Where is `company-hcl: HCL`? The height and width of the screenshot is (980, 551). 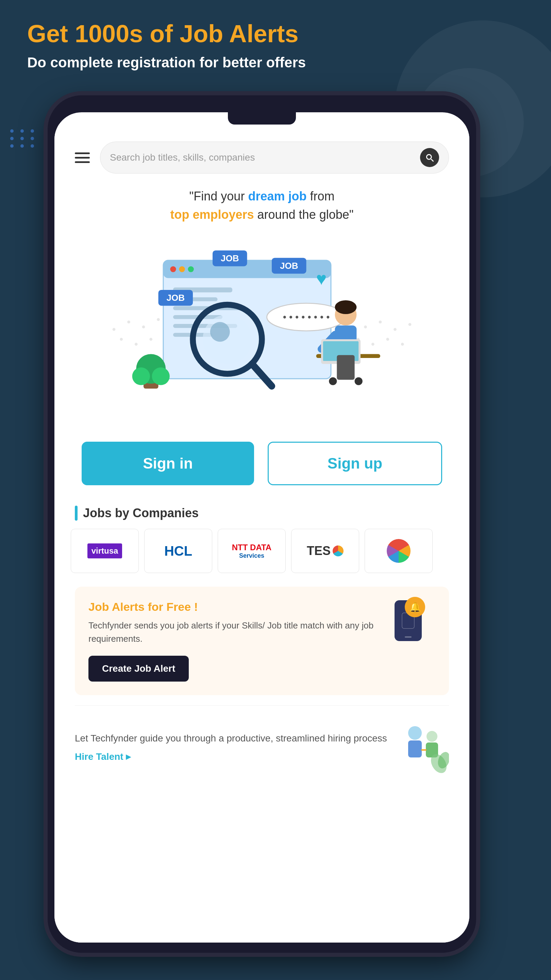
company-hcl: HCL is located at coordinates (178, 551).